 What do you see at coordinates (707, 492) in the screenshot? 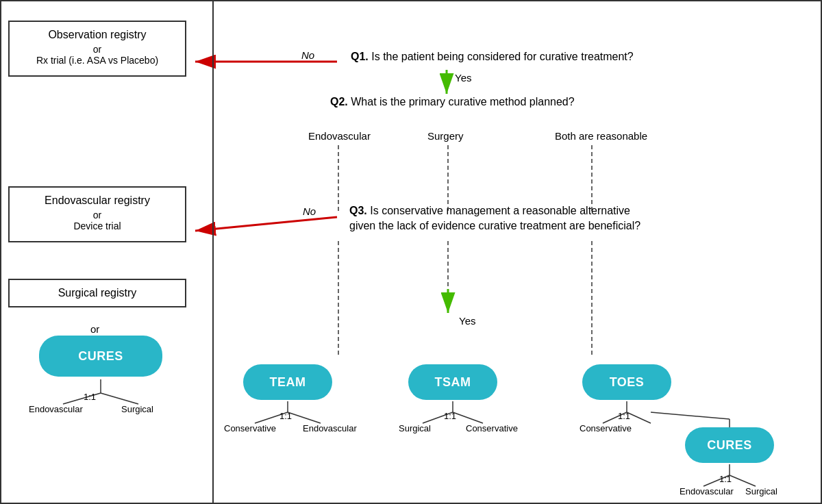
I see `cures-right-b1: Endovascular` at bounding box center [707, 492].